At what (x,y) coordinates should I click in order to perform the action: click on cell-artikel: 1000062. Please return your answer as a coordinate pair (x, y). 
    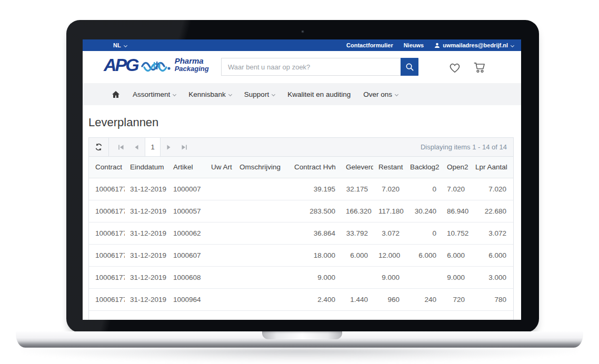
    Looking at the image, I should click on (187, 233).